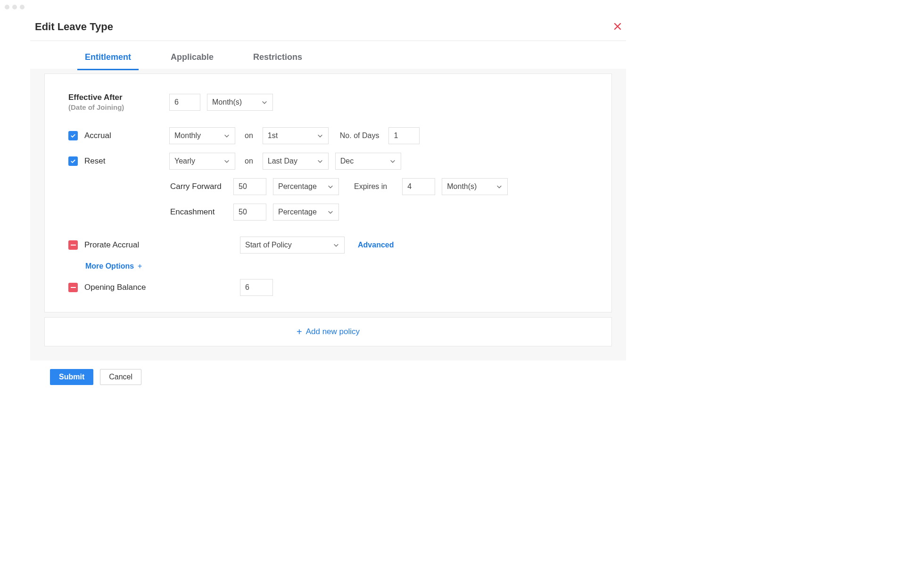 Image resolution: width=924 pixels, height=582 pixels. Describe the element at coordinates (306, 212) in the screenshot. I see `encashment-unit-select: Percentage` at that location.